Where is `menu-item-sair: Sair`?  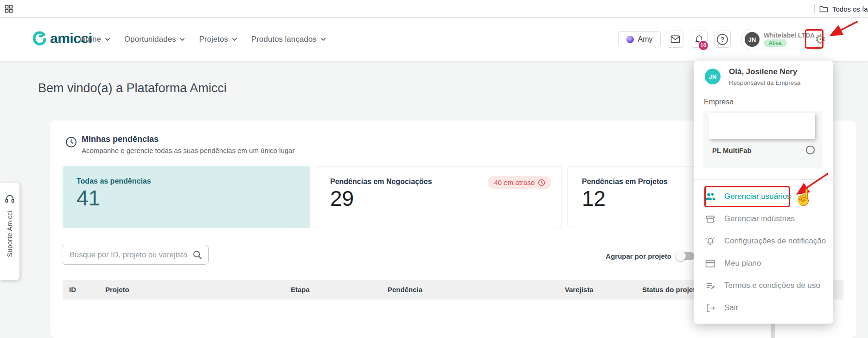 menu-item-sair: Sair is located at coordinates (763, 308).